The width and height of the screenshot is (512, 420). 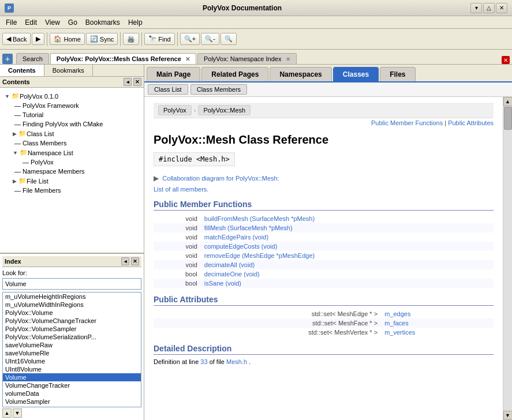 I want to click on close-tab-button: ✕, so click(x=506, y=60).